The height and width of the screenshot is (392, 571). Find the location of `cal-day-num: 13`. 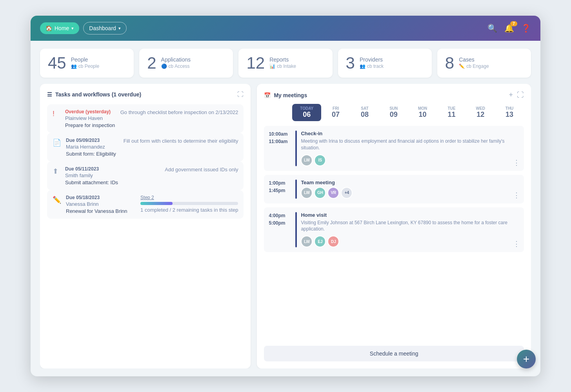

cal-day-num: 13 is located at coordinates (509, 114).